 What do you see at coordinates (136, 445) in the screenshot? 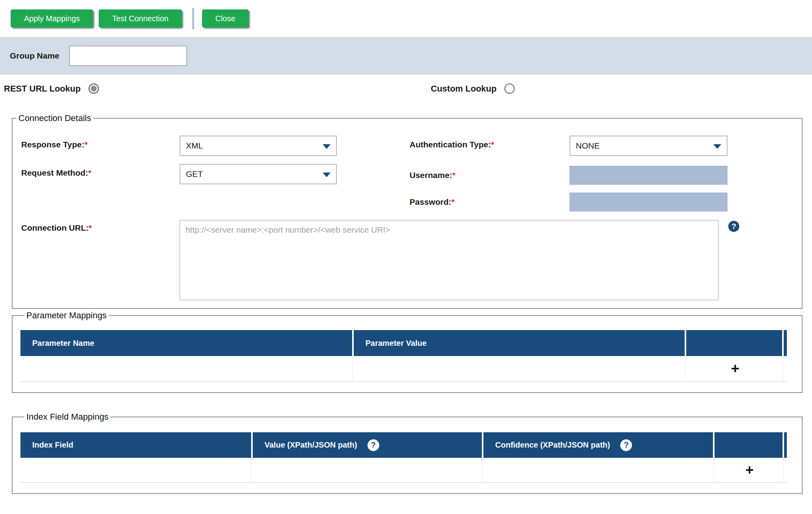
I see `column-header-index-field: Index Field` at bounding box center [136, 445].